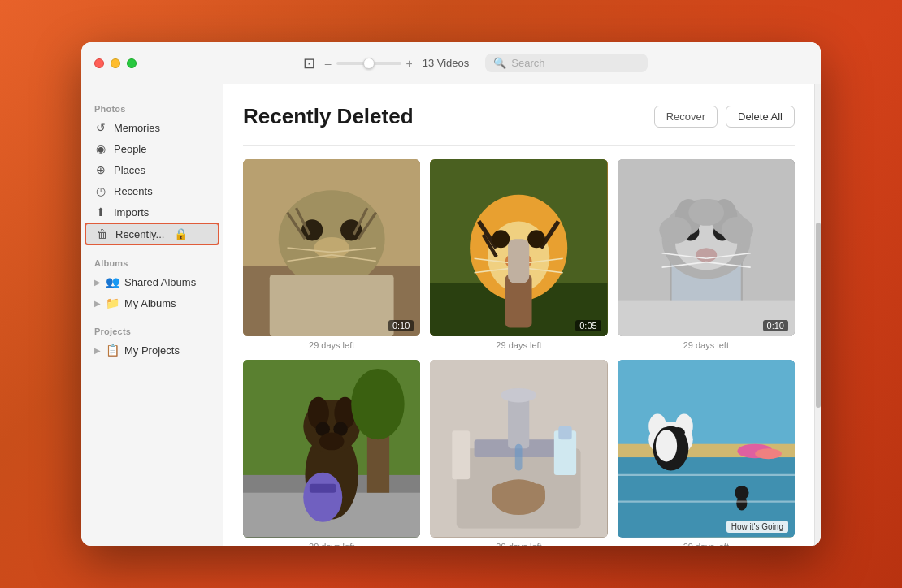 Image resolution: width=902 pixels, height=588 pixels. Describe the element at coordinates (137, 128) in the screenshot. I see `sidebar-item-label: Memories` at that location.